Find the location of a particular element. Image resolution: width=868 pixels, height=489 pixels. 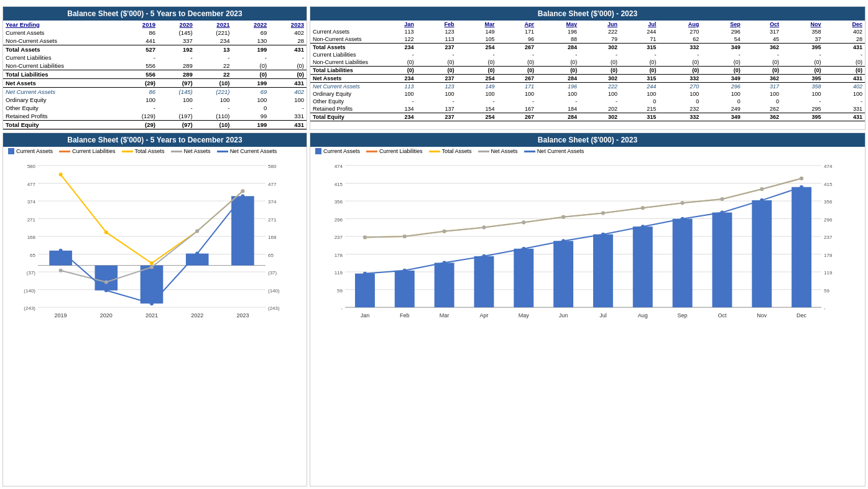

row-value: 0 is located at coordinates (762, 101).